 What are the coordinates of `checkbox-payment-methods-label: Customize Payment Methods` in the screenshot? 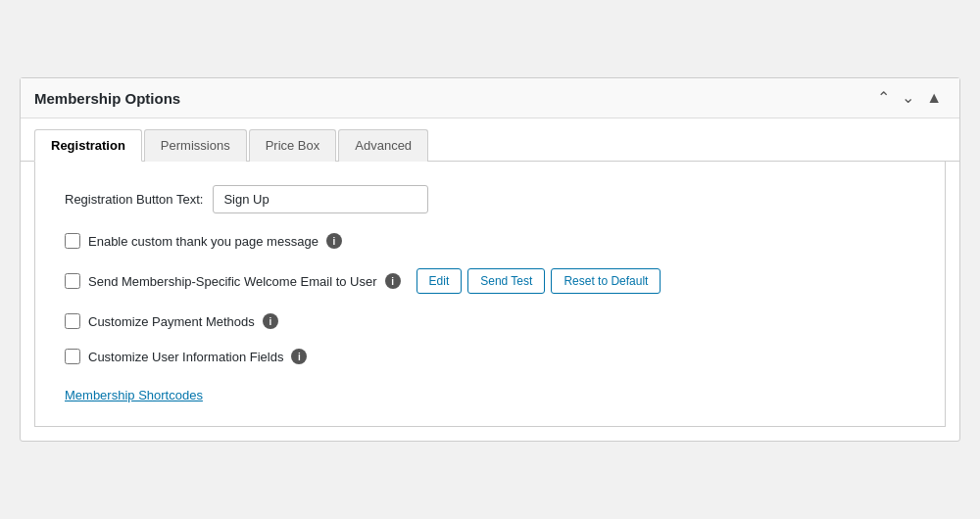 It's located at (172, 321).